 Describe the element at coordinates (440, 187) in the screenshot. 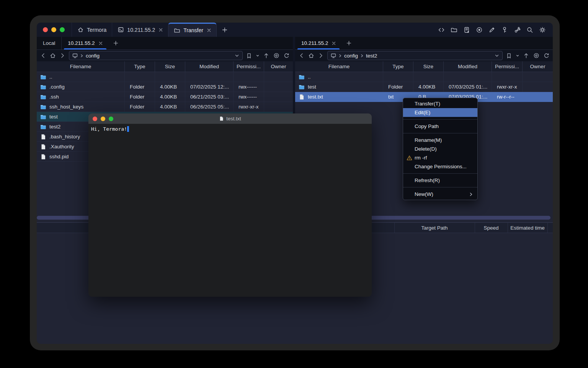

I see `menu-separator` at that location.